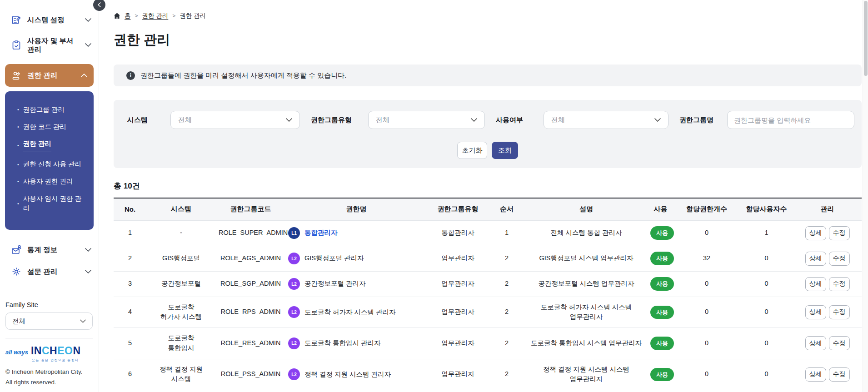  Describe the element at coordinates (251, 209) in the screenshot. I see `col-code: 권한그룹코드` at that location.